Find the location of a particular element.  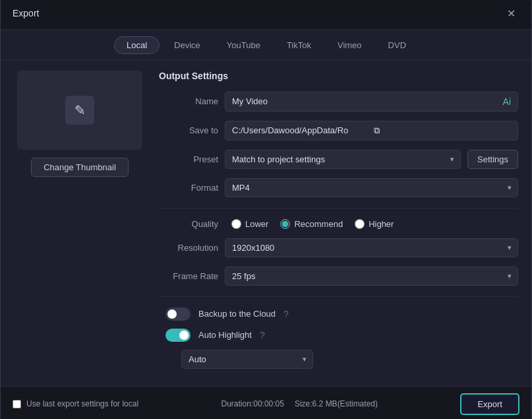

quality-lower: Lower is located at coordinates (250, 224).